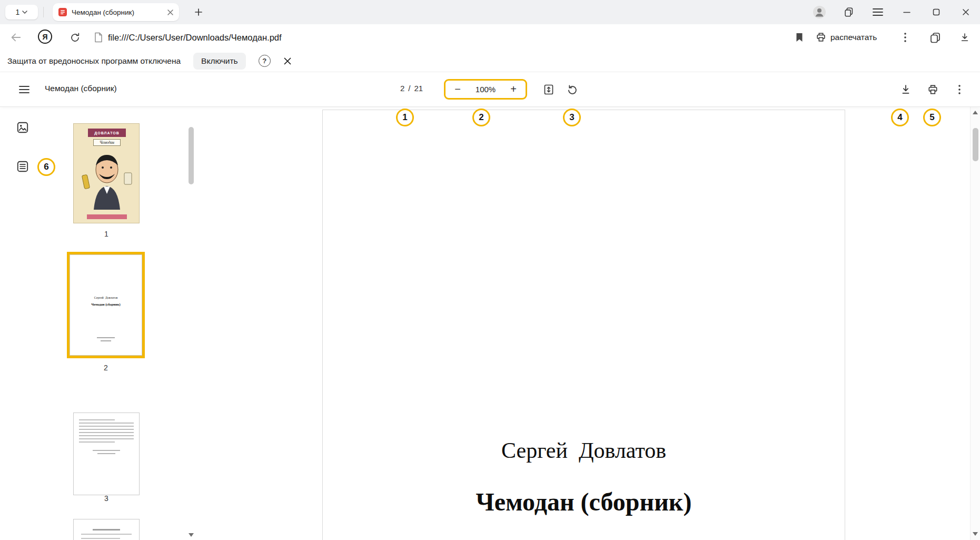 This screenshot has height=540, width=980. I want to click on page-author-text: Сергей Довлатов, so click(583, 450).